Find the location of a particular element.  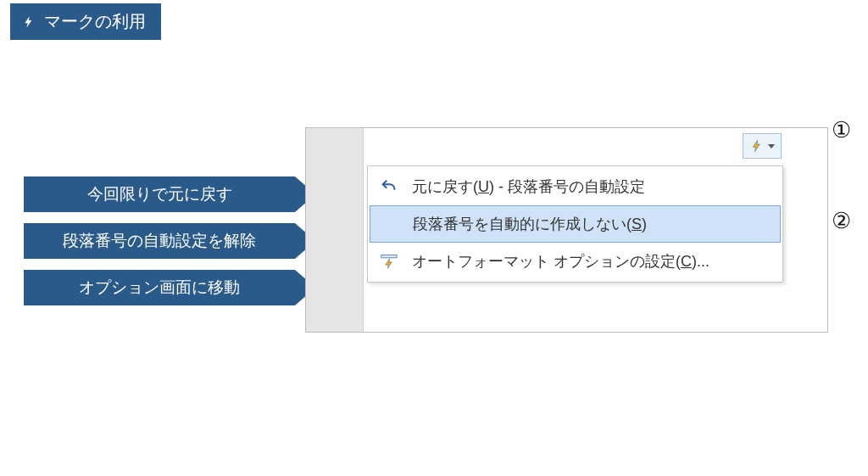

menu-item-stop-autonumber: 段落番号を自動的に作成しない(S) is located at coordinates (575, 224).